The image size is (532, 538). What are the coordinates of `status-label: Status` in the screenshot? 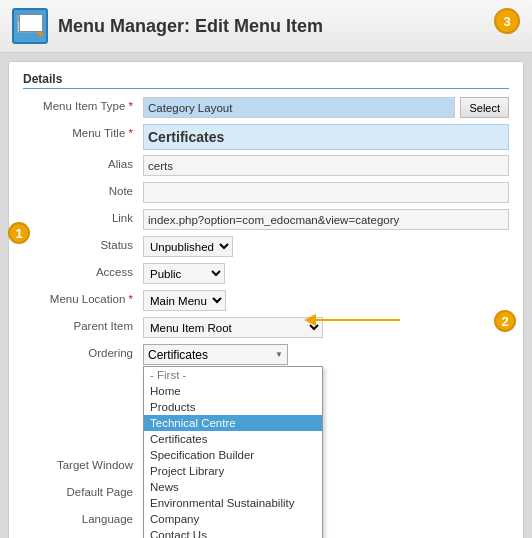 It's located at (83, 244).